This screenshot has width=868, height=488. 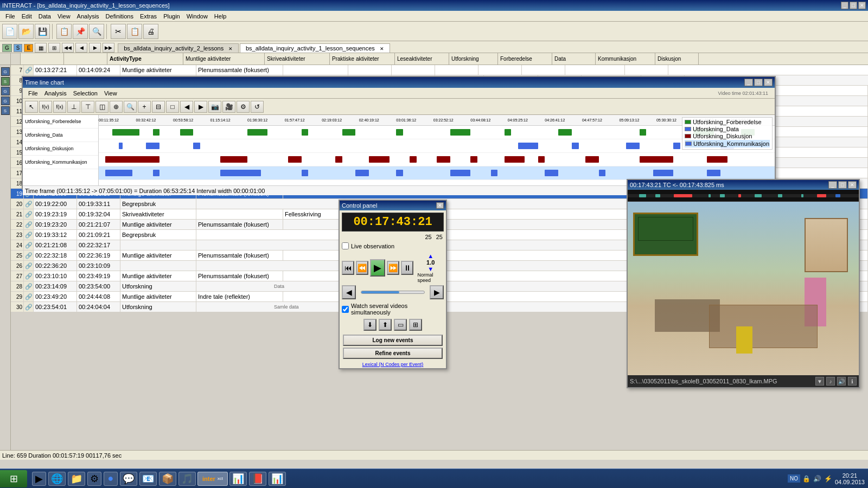 I want to click on cp-icon-btn-2: ⬆, so click(x=385, y=325).